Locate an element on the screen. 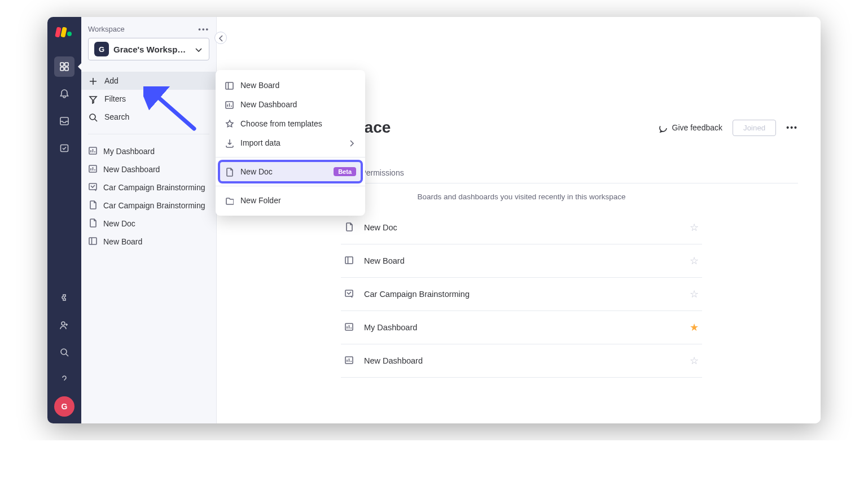 This screenshot has width=868, height=481. rail-mywork is located at coordinates (64, 148).